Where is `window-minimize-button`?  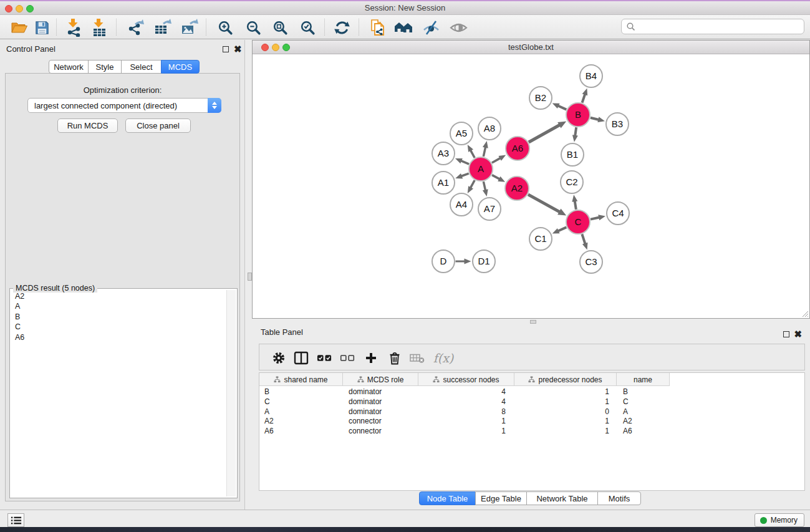 window-minimize-button is located at coordinates (19, 9).